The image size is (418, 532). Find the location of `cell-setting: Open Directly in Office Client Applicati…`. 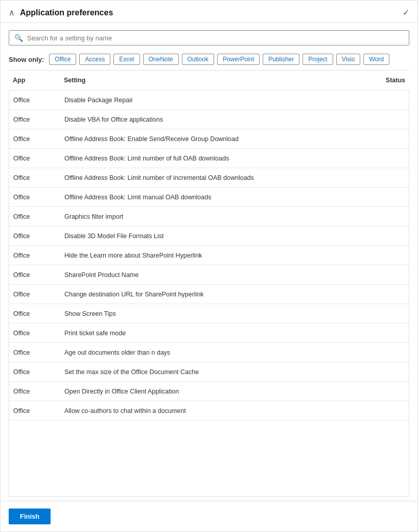

cell-setting: Open Directly in Office Client Applicati… is located at coordinates (209, 391).